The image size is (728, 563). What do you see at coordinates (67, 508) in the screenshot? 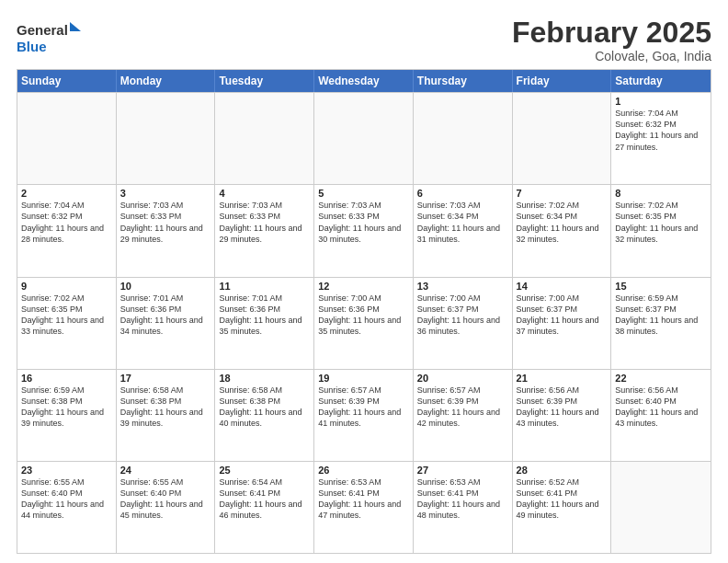
I see `day-cell-23: 23 Sunrise: 6:55 AMSunset: 6:40 PMDaylig…` at bounding box center [67, 508].